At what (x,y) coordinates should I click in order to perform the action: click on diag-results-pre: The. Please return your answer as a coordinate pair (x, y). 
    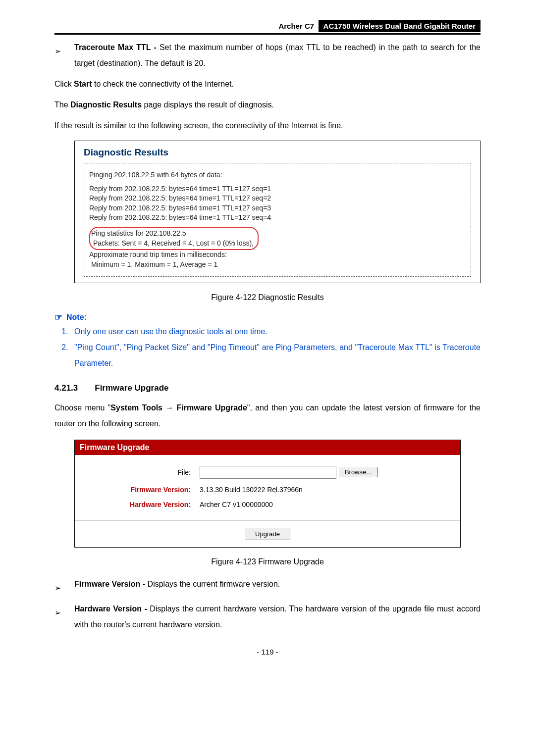
    Looking at the image, I should click on (62, 105).